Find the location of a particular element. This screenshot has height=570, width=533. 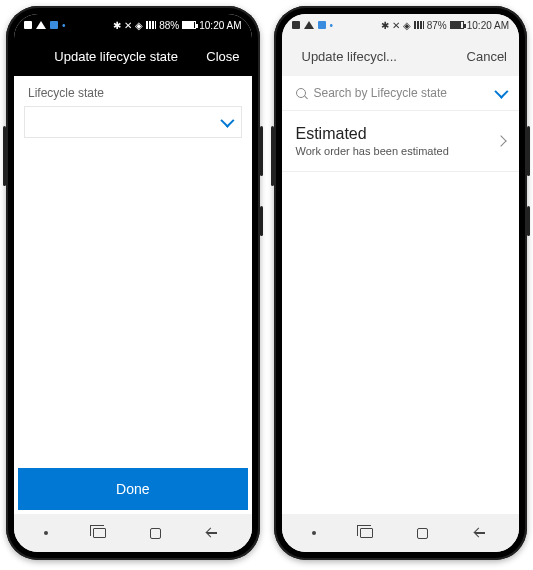

done-button-label: Done is located at coordinates (132, 489).